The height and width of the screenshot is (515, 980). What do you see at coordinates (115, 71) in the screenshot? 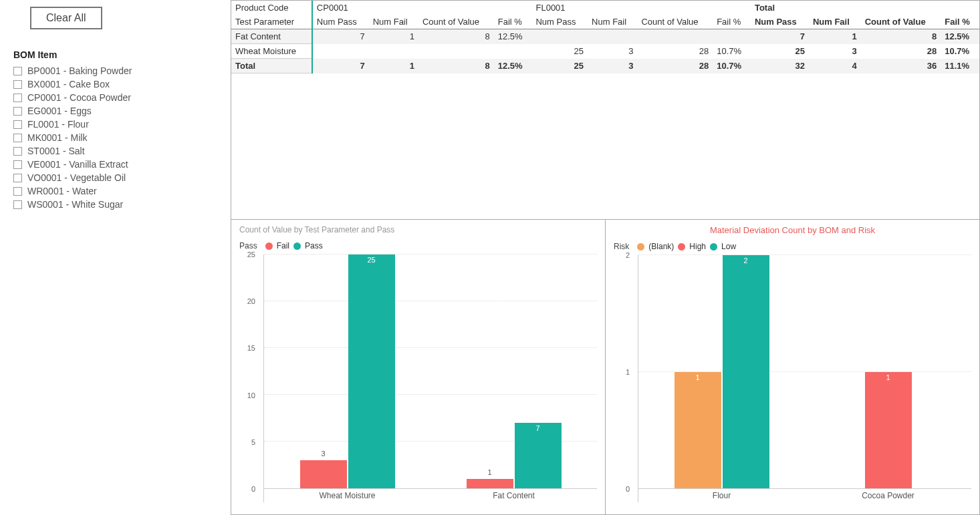
I see `bom-filter-item: BP0001 - Baking Powder` at bounding box center [115, 71].